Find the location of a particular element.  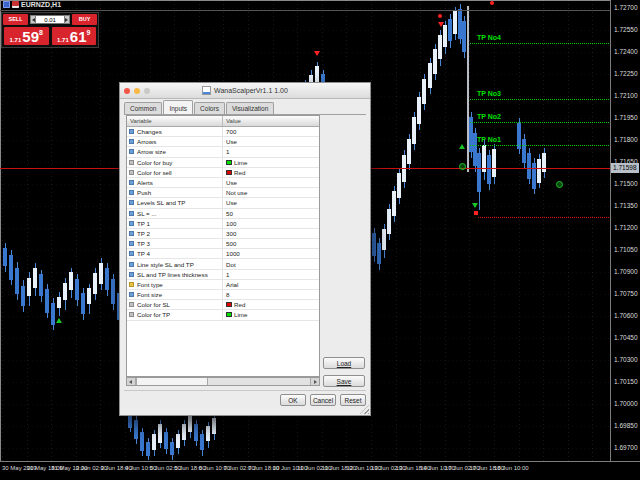

volume-decrease-icon is located at coordinates (33, 20).